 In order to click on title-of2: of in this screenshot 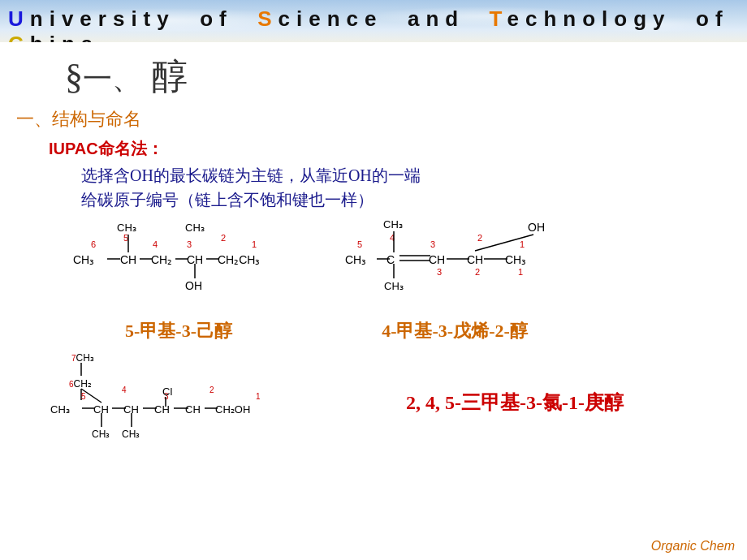, I will do `click(706, 19)`.